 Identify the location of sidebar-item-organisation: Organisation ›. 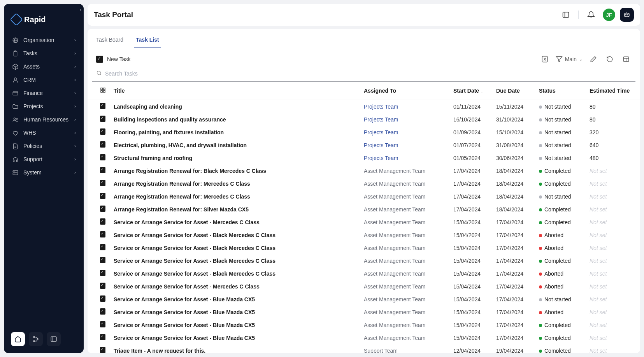
(44, 40).